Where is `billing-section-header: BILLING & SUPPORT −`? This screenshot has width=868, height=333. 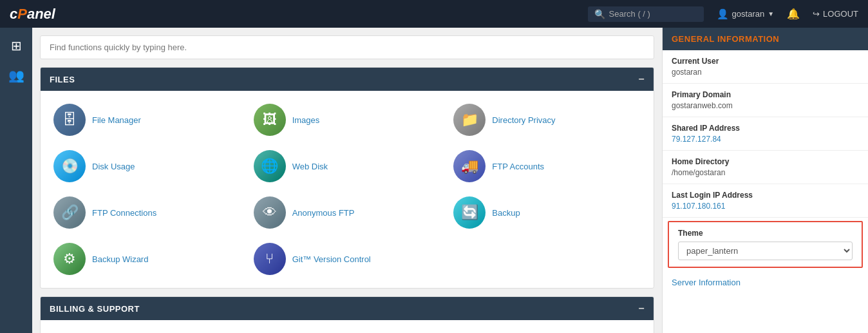
billing-section-header: BILLING & SUPPORT − is located at coordinates (347, 309).